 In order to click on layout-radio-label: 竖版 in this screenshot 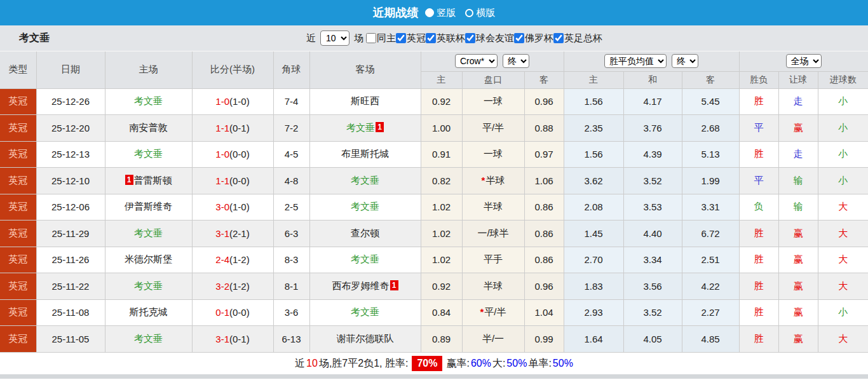, I will do `click(447, 13)`.